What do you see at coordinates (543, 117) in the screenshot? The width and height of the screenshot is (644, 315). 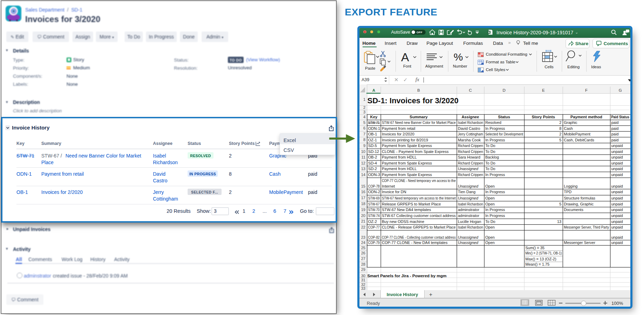 I see `svg-text: Story Points` at bounding box center [543, 117].